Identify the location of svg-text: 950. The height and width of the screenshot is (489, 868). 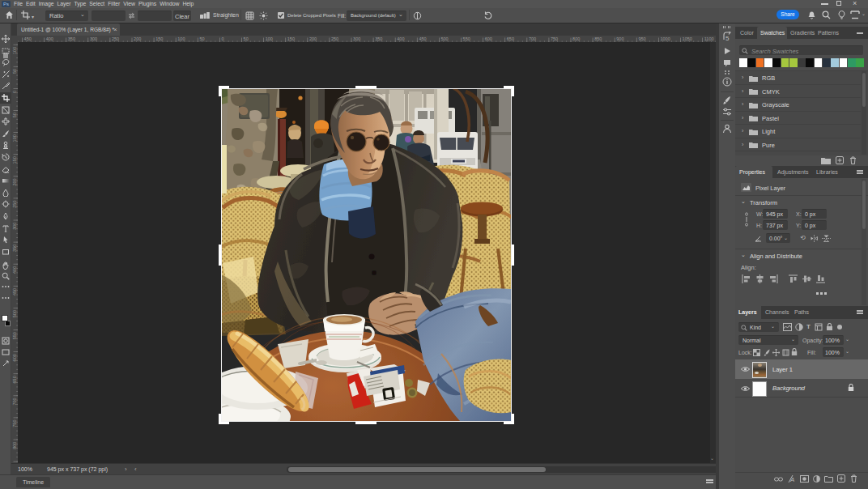
(641, 39).